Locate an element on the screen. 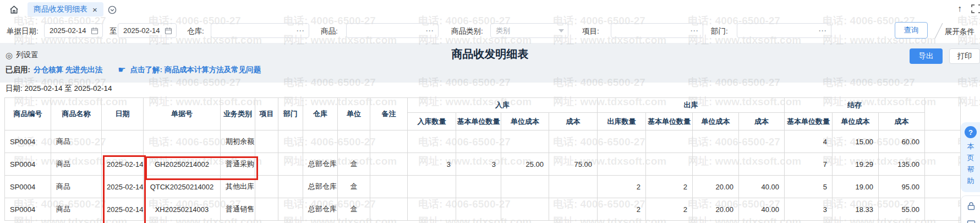  project-input: ··· is located at coordinates (657, 31).